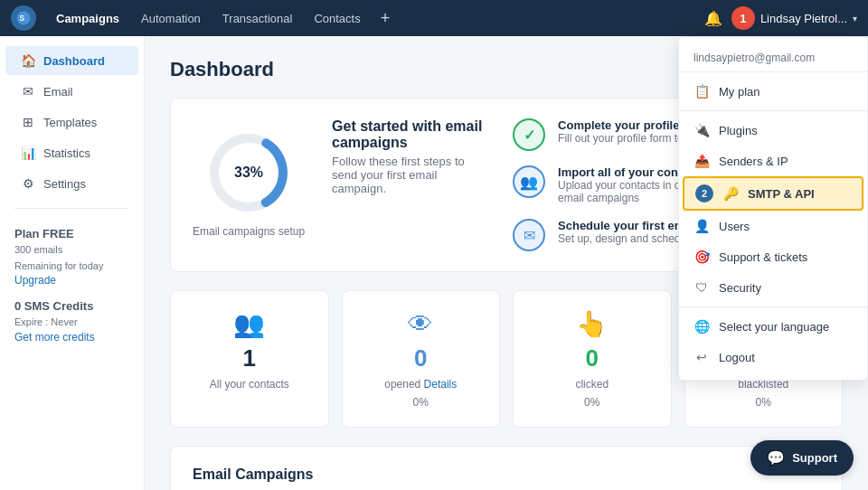 This screenshot has width=868, height=490. I want to click on plan-emails: 300 emails, so click(72, 250).